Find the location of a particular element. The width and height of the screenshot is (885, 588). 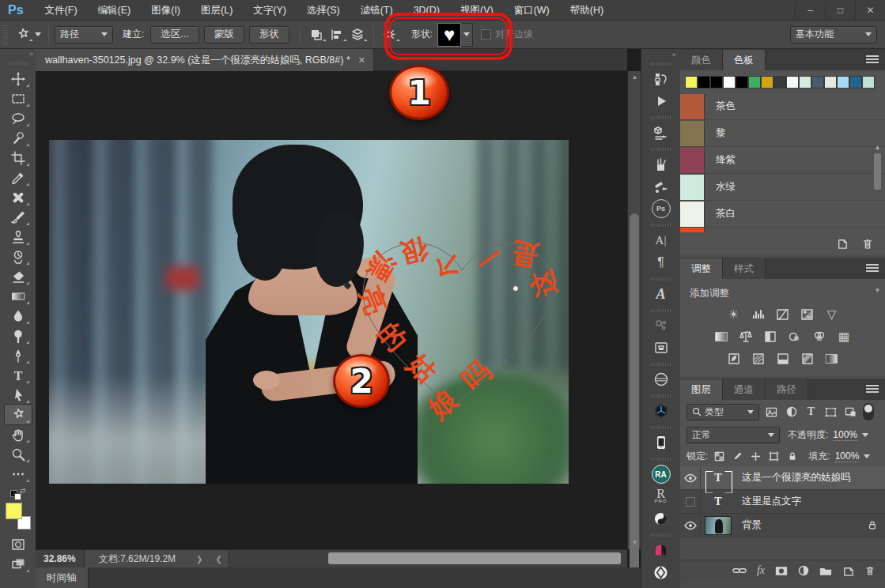

make-shape-button: 形状 is located at coordinates (269, 35).